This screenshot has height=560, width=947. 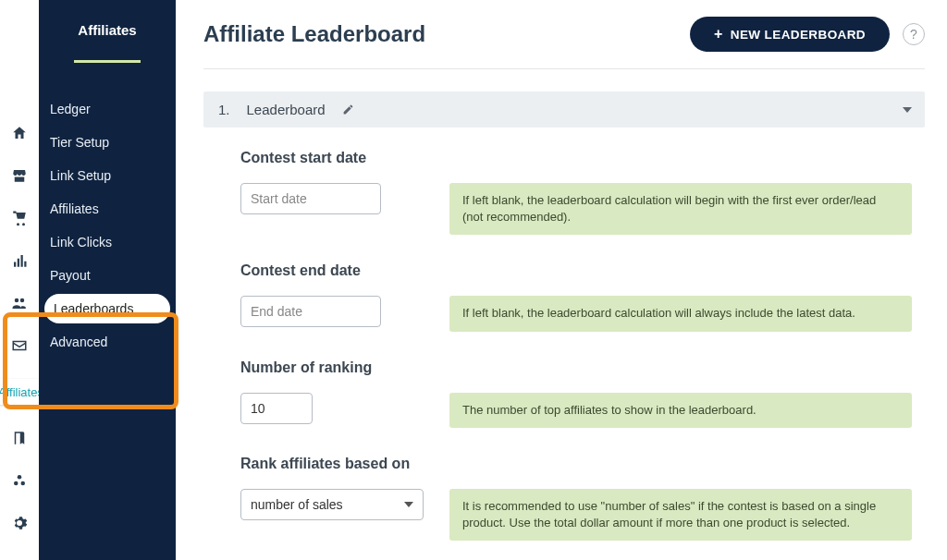 I want to click on mail-icon, so click(x=19, y=346).